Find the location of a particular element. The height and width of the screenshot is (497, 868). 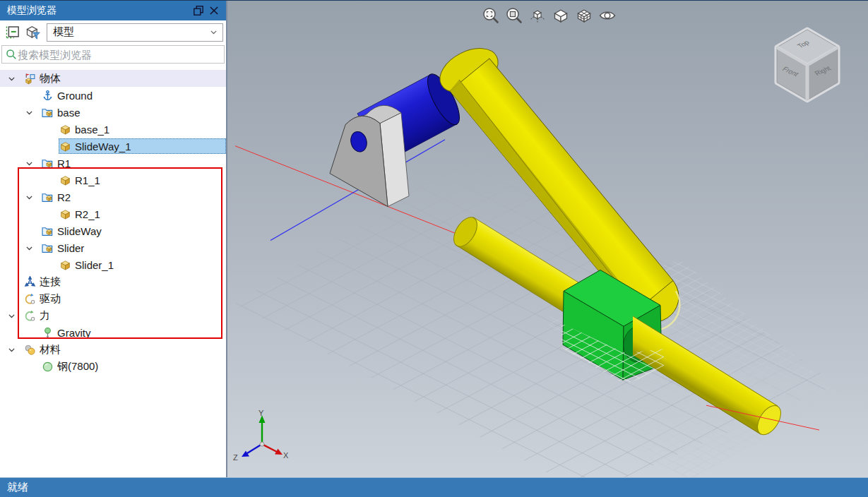

tree-item-label: base_1 is located at coordinates (92, 130).